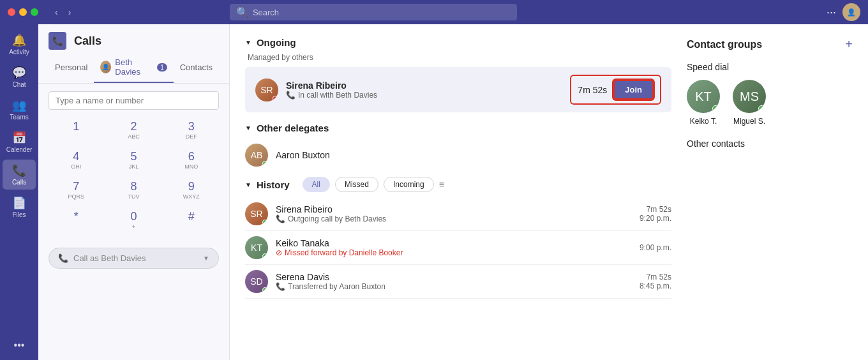 This screenshot has height=360, width=868. Describe the element at coordinates (849, 45) in the screenshot. I see `add-contact-group-button: +` at that location.